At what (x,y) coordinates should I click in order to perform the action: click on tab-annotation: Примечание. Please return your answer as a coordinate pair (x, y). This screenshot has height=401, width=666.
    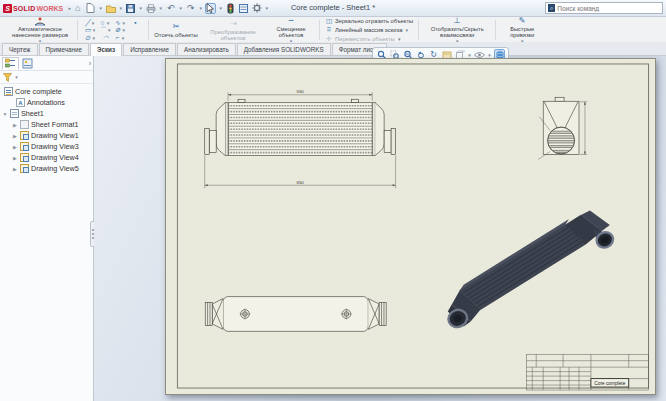
    Looking at the image, I should click on (64, 49).